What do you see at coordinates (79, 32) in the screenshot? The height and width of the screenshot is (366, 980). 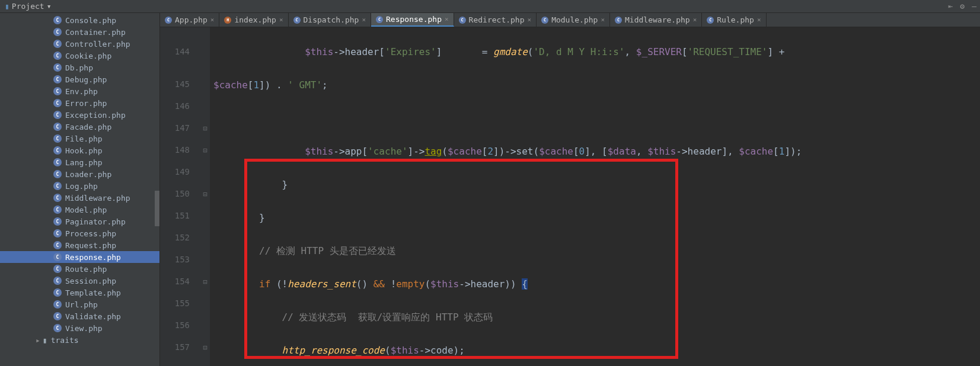 I see `tree-file-container-php: CContainer.php` at bounding box center [79, 32].